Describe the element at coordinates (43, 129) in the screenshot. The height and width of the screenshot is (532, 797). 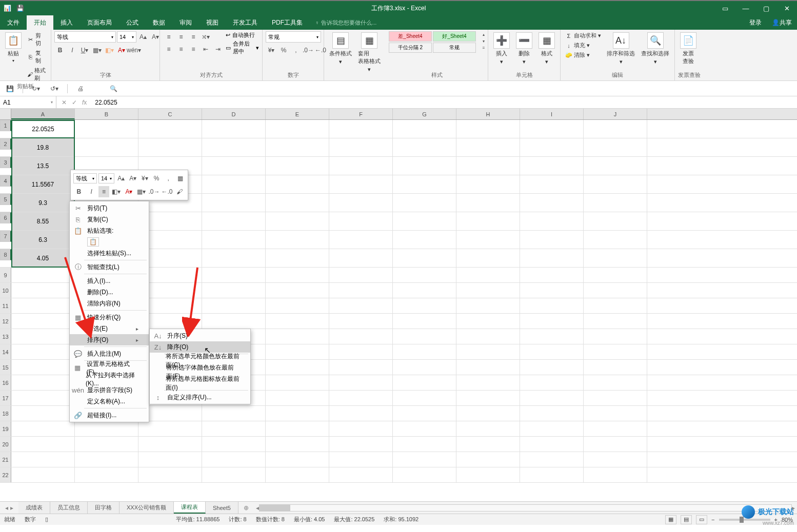
I see `cell: 22.0525` at that location.